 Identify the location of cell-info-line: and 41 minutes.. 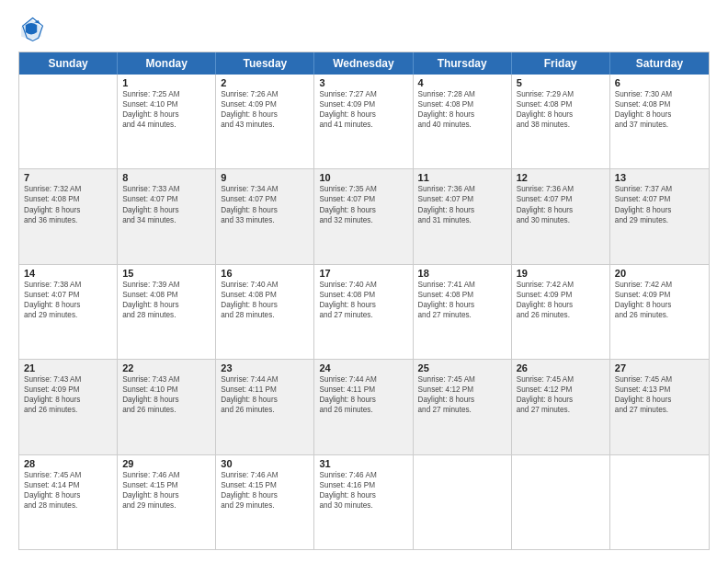
(363, 125).